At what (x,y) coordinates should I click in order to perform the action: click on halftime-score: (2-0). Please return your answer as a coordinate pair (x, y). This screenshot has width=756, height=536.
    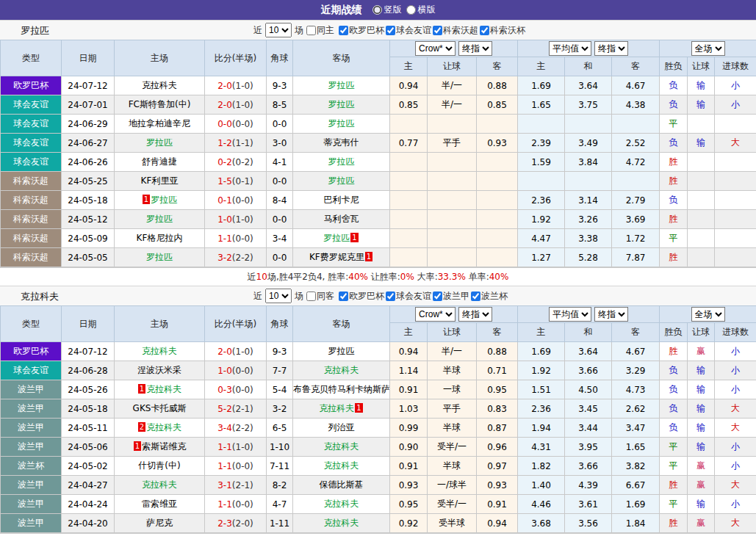
    Looking at the image, I should click on (242, 524).